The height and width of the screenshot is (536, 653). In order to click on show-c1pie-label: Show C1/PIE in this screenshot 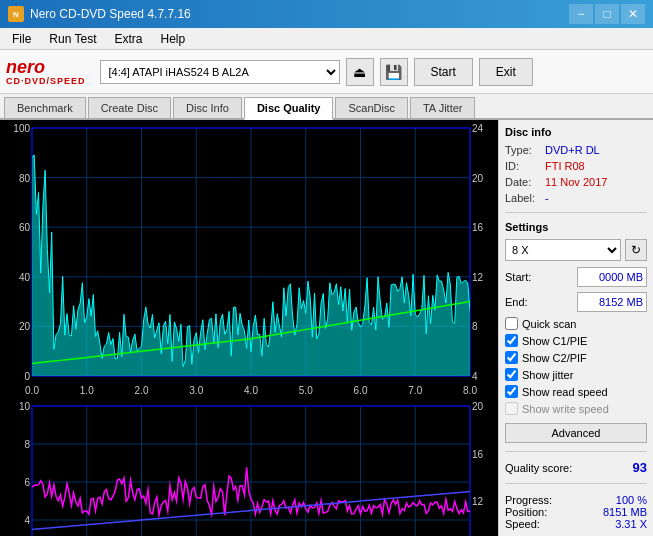, I will do `click(554, 341)`.